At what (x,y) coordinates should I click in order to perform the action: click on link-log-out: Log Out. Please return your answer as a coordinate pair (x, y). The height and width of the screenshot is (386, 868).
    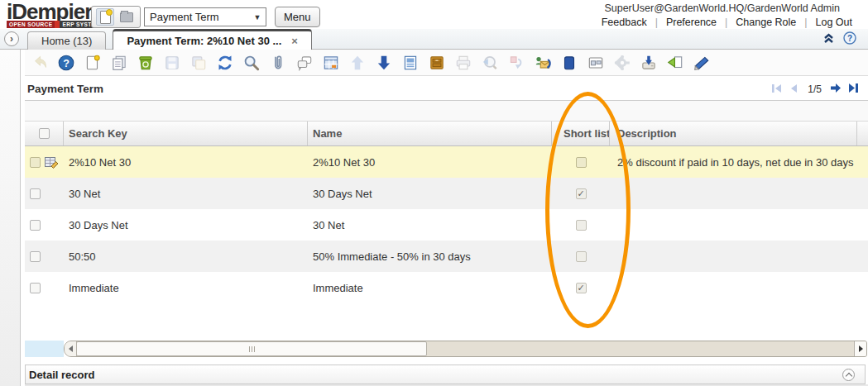
    Looking at the image, I should click on (834, 22).